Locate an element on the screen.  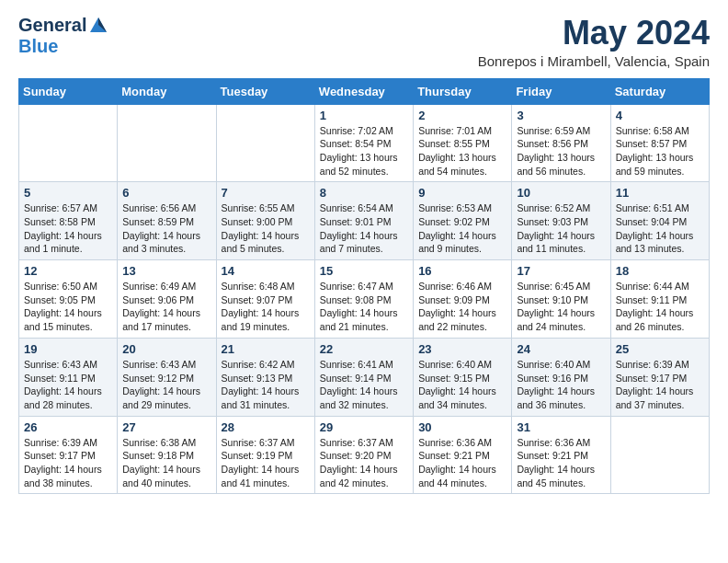
day-number: 15 is located at coordinates (364, 270).